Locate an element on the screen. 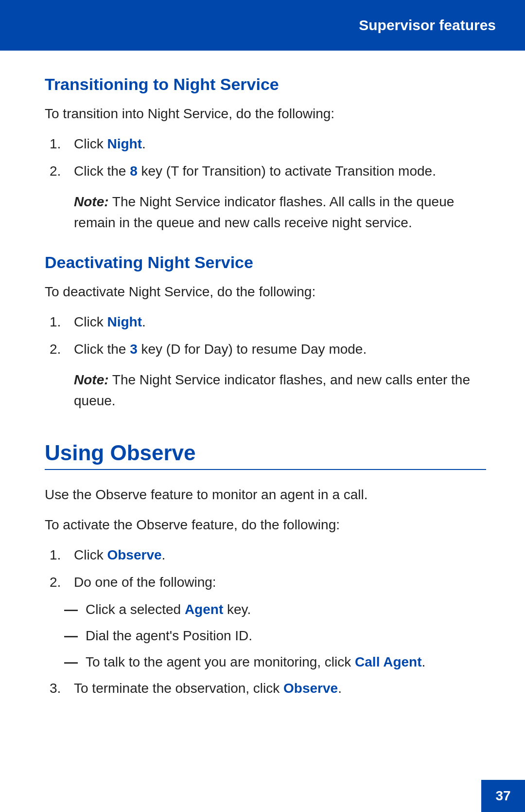 The width and height of the screenshot is (525, 812). note-text: The Night Service indicator flashes, and… is located at coordinates (272, 390).